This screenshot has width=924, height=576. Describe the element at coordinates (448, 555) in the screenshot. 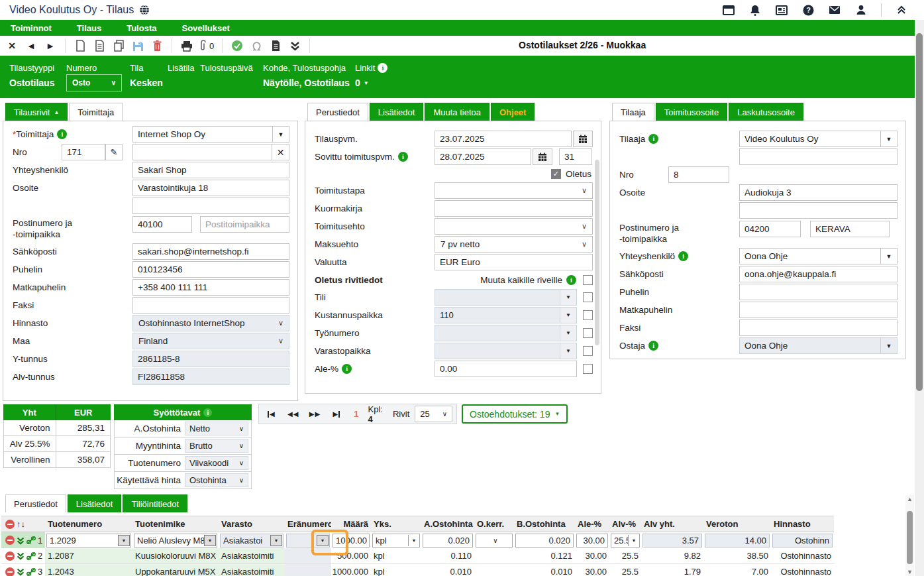

I see `a-ostohinta-cell: 0.110` at that location.